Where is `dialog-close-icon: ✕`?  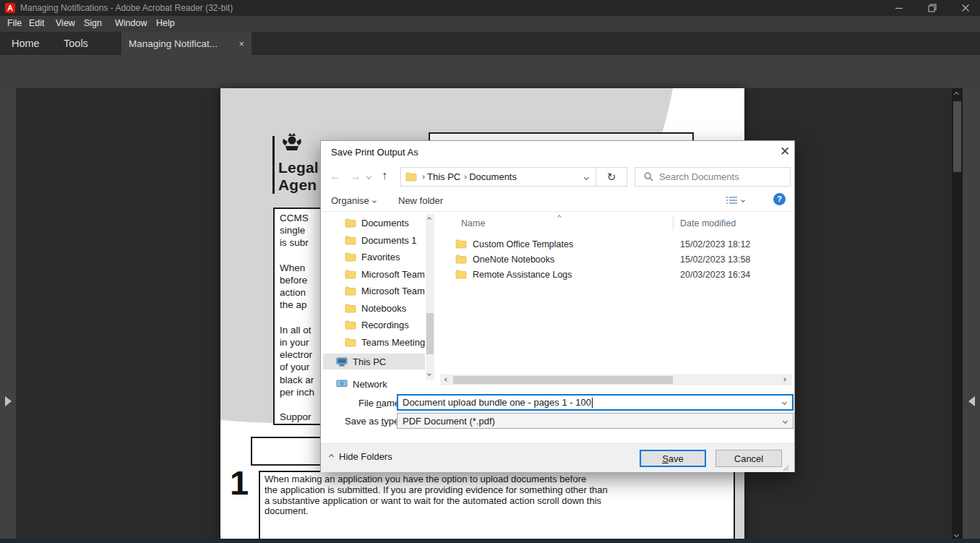
dialog-close-icon: ✕ is located at coordinates (785, 152).